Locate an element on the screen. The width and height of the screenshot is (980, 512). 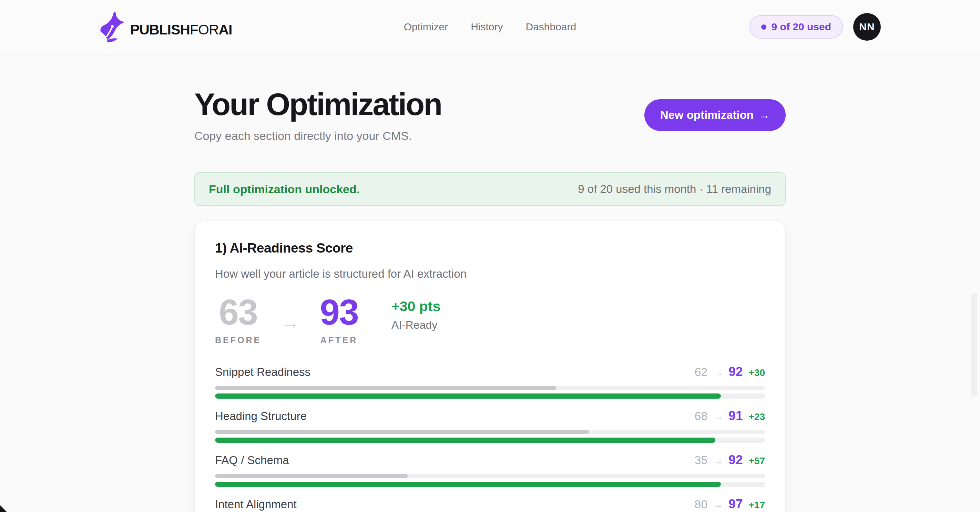
card-title: 1) AI-Readiness Score is located at coordinates (490, 248).